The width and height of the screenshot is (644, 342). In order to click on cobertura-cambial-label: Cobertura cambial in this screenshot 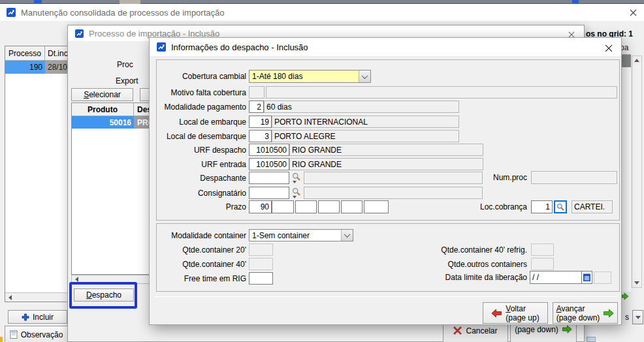, I will do `click(201, 76)`.